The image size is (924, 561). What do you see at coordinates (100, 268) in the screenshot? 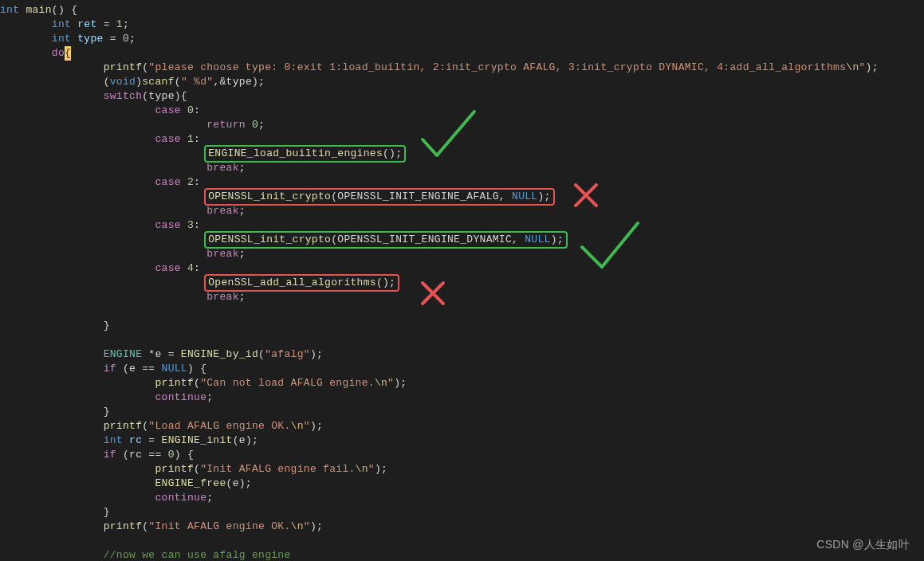
I see `code-line: case 4:` at bounding box center [100, 268].